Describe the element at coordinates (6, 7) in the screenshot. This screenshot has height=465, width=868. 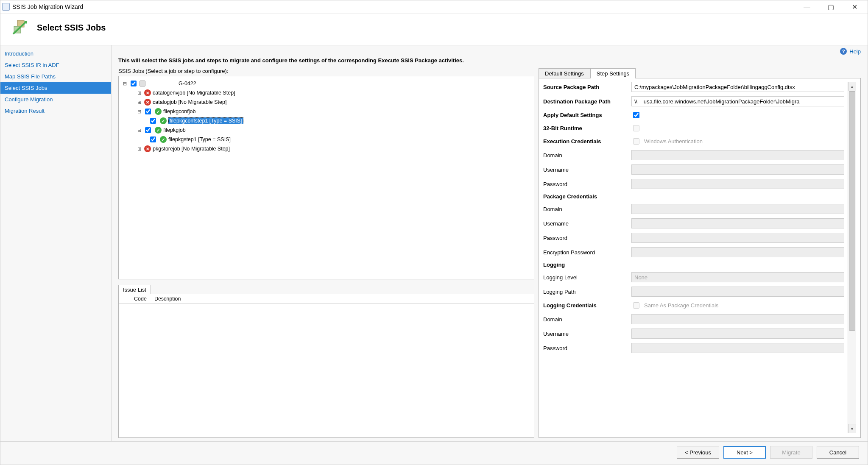
I see `app-icon` at that location.